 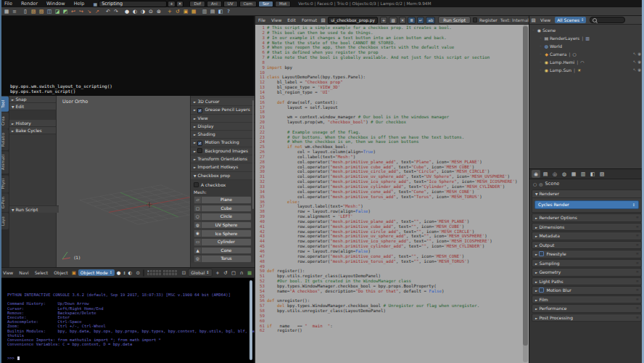 What do you see at coordinates (587, 227) in the screenshot?
I see `prop-panel-dimensions: ►Dimensions≡` at bounding box center [587, 227].